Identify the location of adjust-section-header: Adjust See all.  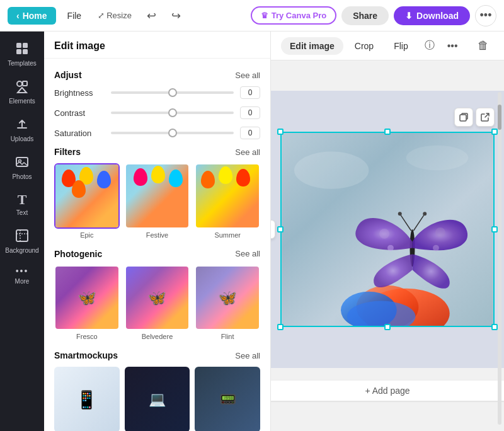
(158, 75).